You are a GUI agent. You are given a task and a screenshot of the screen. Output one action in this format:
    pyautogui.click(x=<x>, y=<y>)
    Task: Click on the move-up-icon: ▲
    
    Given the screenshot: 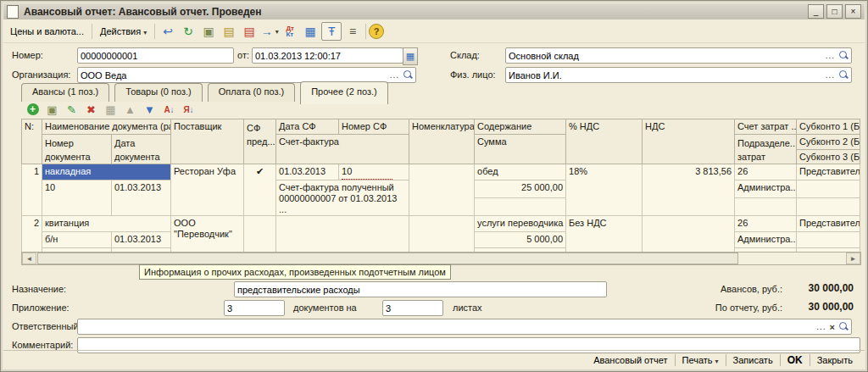 What is the action you would take?
    pyautogui.click(x=131, y=109)
    